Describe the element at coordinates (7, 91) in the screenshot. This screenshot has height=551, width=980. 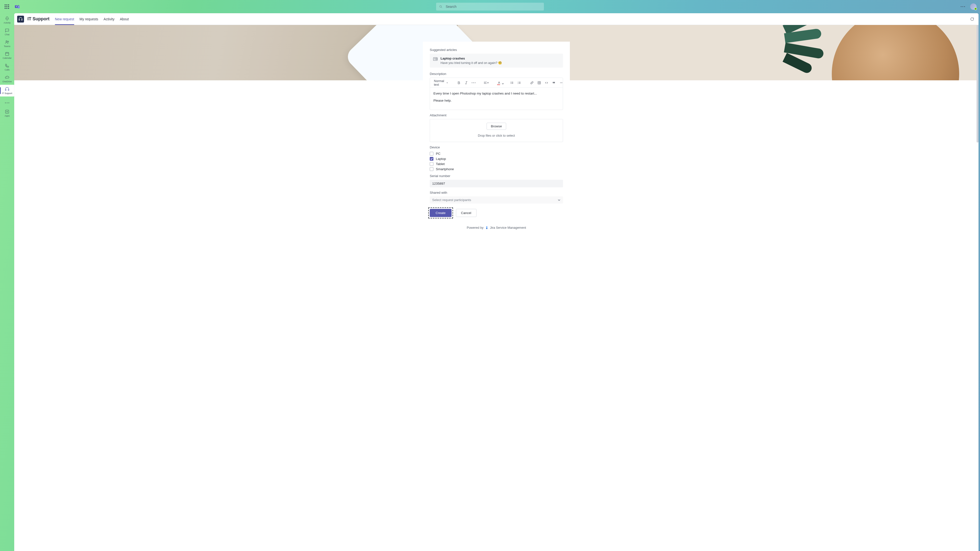
I see `rail-it-support: IT Support` at that location.